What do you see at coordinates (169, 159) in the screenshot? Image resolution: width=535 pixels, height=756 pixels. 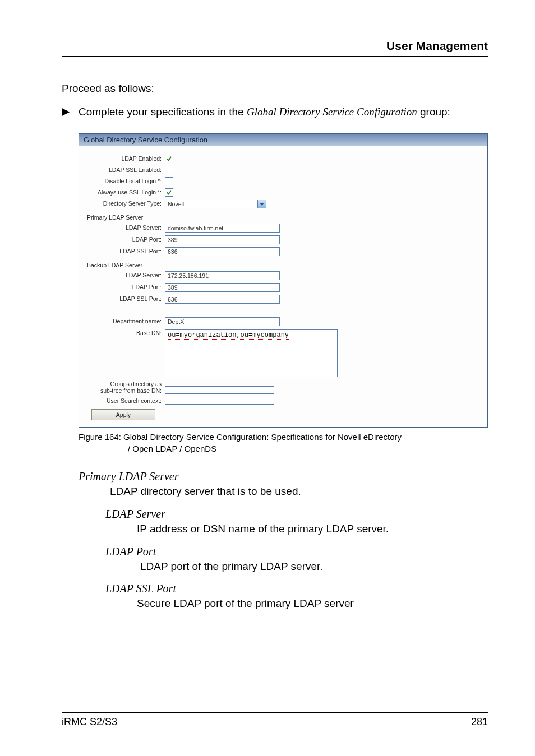 I see `checkbox-ldap-enabled` at bounding box center [169, 159].